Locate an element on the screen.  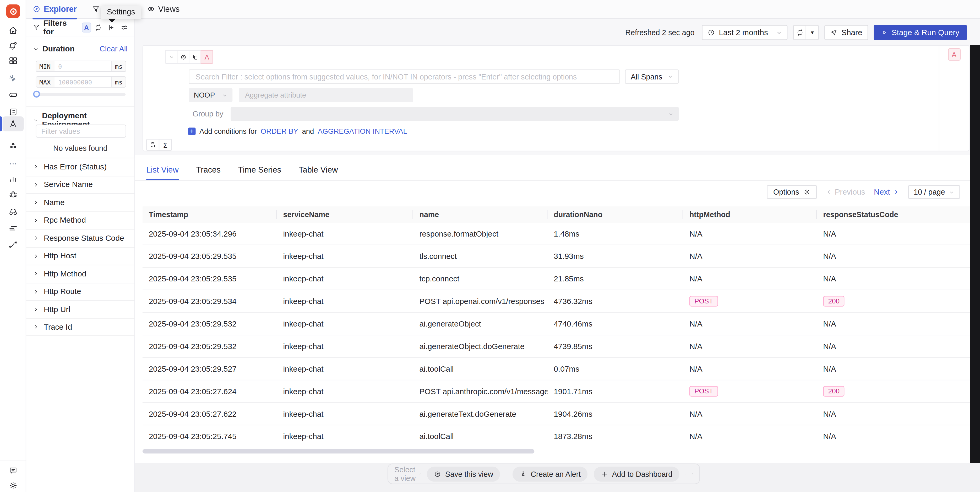
column-header-responseStatusCode: responseStatusCode is located at coordinates (893, 215).